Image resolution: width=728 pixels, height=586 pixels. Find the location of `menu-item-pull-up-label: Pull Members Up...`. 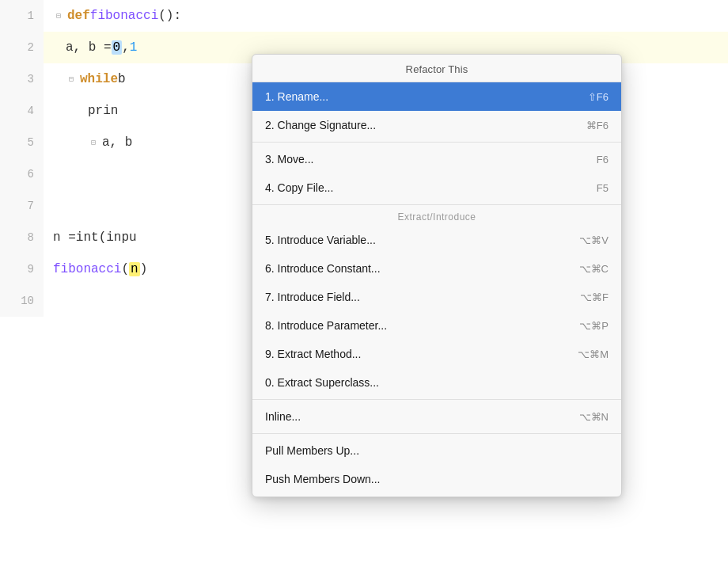

menu-item-pull-up-label: Pull Members Up... is located at coordinates (437, 451).